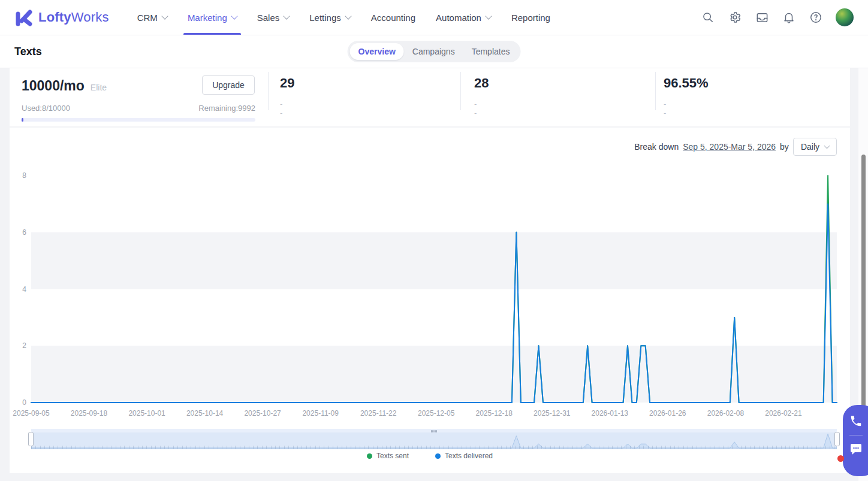  I want to click on tab-group: Overview Campaigns Templates, so click(434, 52).